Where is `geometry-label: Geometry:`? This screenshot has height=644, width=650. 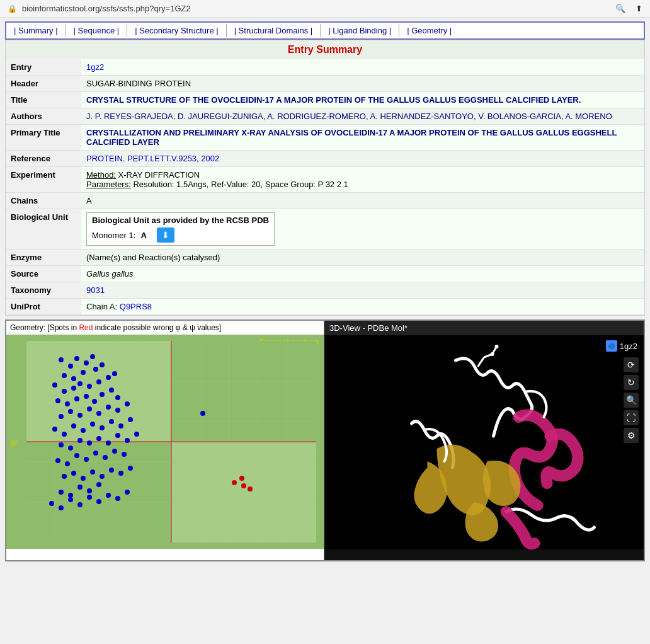 geometry-label: Geometry: is located at coordinates (28, 328).